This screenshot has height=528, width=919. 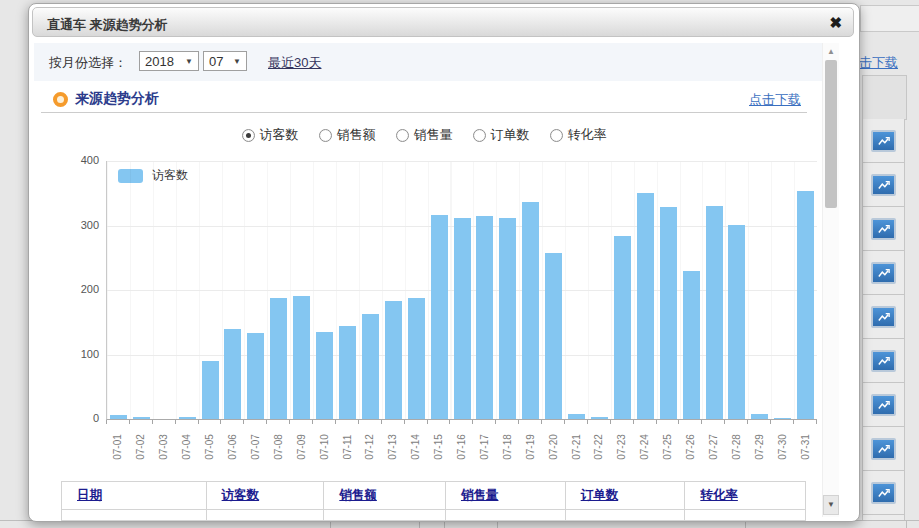 What do you see at coordinates (438, 447) in the screenshot?
I see `x-tick-label: 07-15` at bounding box center [438, 447].